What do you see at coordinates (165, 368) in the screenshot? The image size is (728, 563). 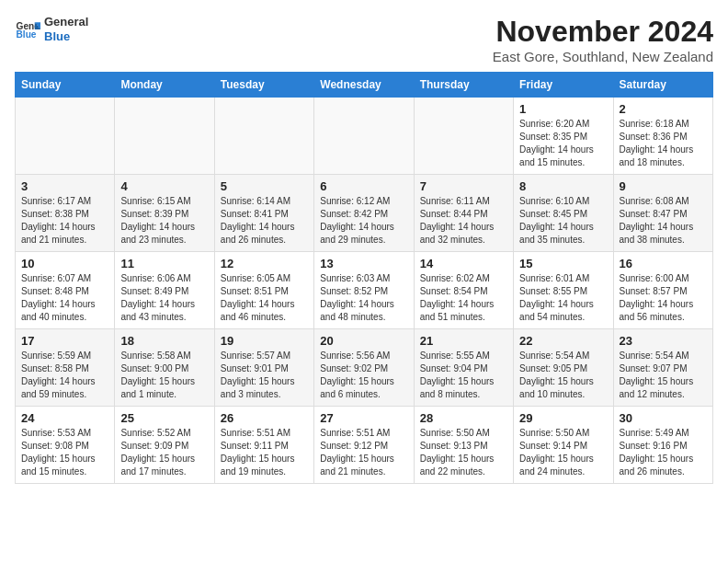 I see `calendar-cell: 18Sunrise: 5:58 AM Sunset: 9:00 PM Dayli…` at bounding box center [165, 368].